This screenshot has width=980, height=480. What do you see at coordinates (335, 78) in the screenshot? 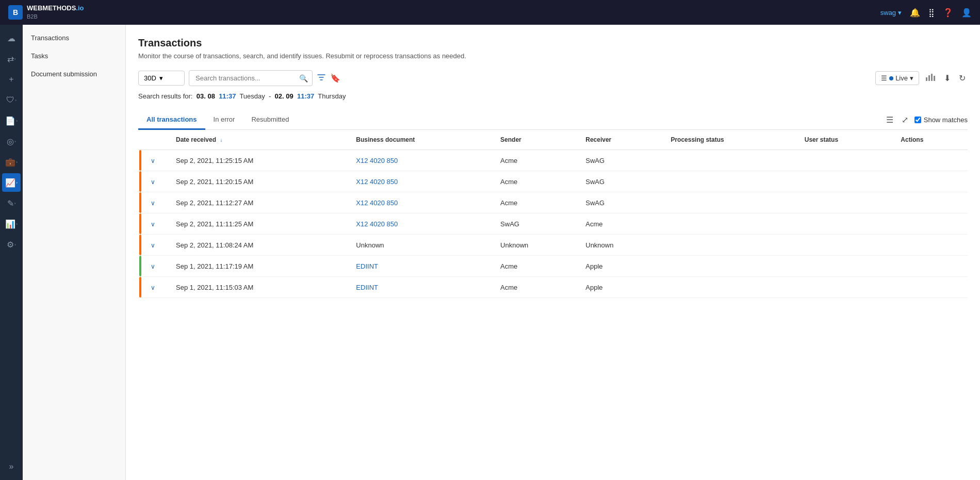
I see `bookmark-icon: 🔖` at bounding box center [335, 78].